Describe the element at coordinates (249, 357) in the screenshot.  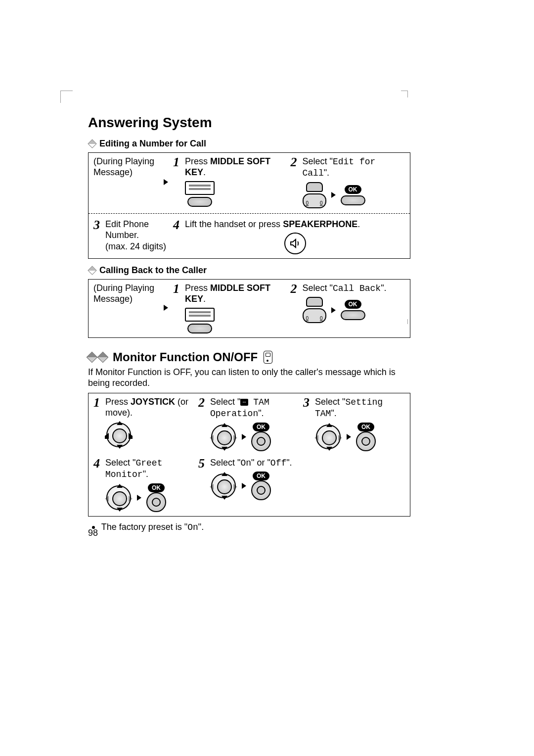
I see `section-monitor: Monitor Function ON/OFF` at that location.